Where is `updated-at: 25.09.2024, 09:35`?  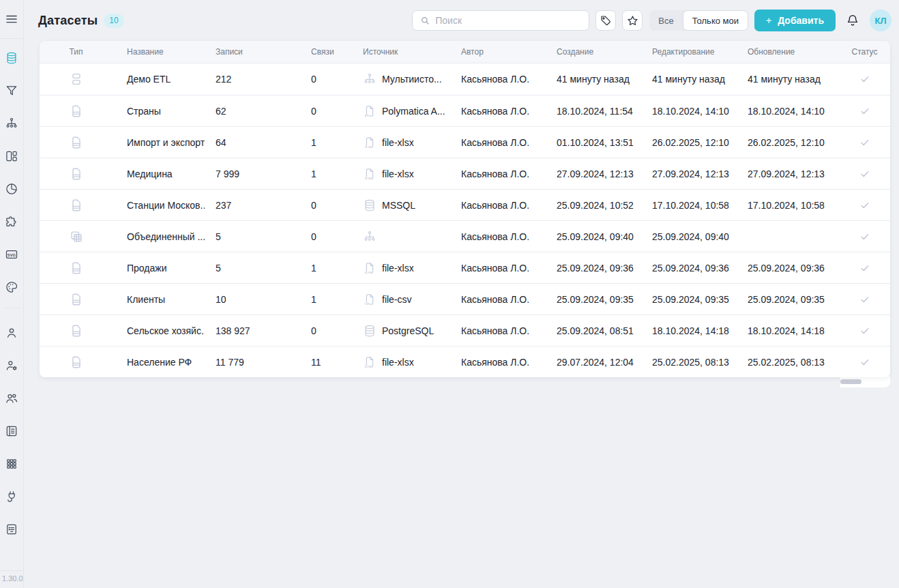 updated-at: 25.09.2024, 09:35 is located at coordinates (788, 299).